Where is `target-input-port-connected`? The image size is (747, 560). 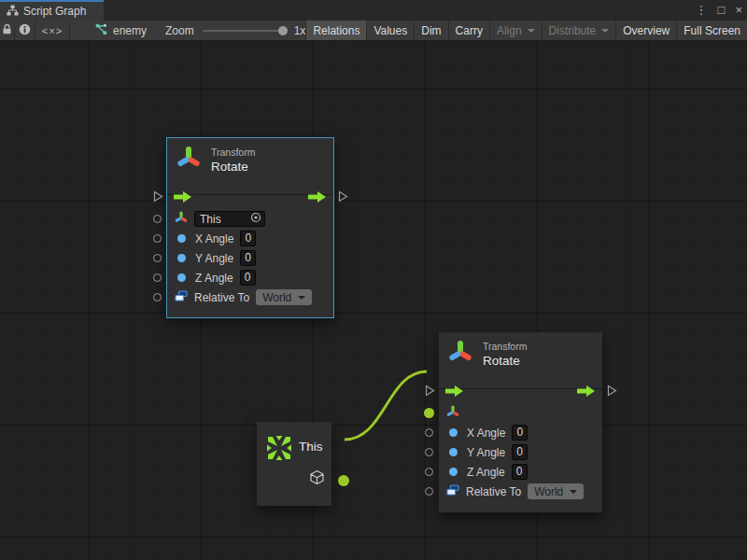
target-input-port-connected is located at coordinates (430, 413).